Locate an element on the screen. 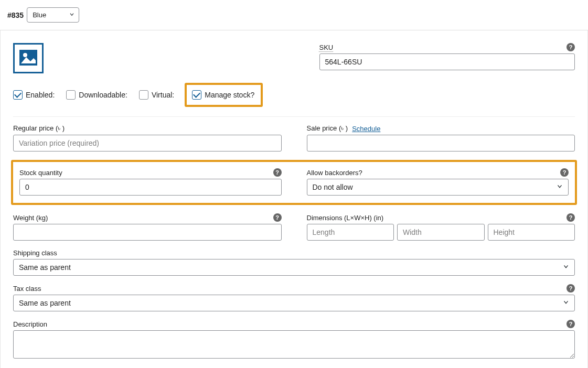 This screenshot has height=368, width=588. width-input is located at coordinates (441, 232).